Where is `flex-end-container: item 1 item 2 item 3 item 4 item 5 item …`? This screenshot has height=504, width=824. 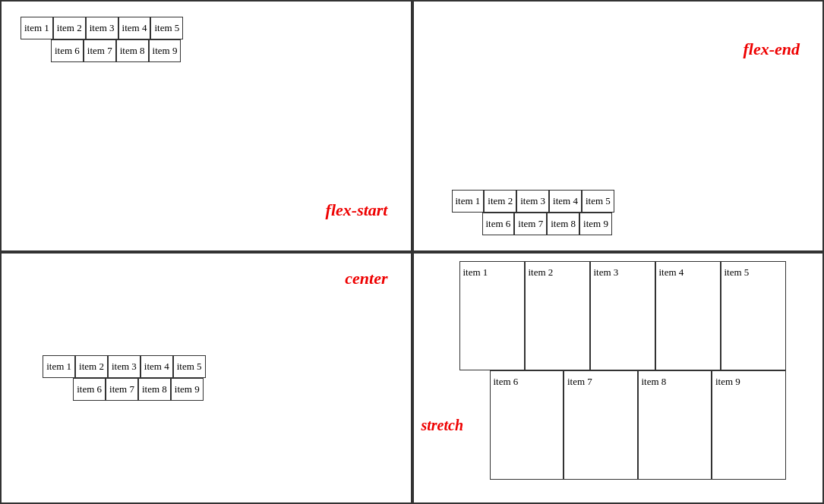
flex-end-container: item 1 item 2 item 3 item 4 item 5 item … is located at coordinates (615, 175).